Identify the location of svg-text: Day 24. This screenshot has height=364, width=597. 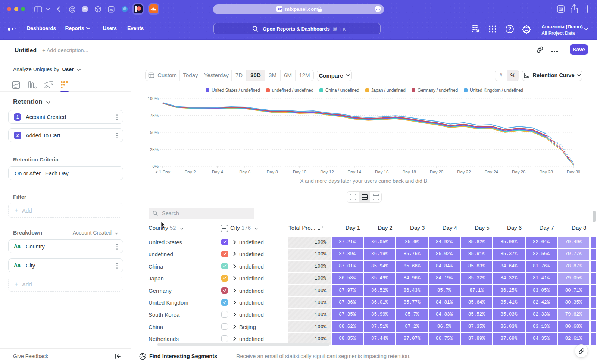
(492, 172).